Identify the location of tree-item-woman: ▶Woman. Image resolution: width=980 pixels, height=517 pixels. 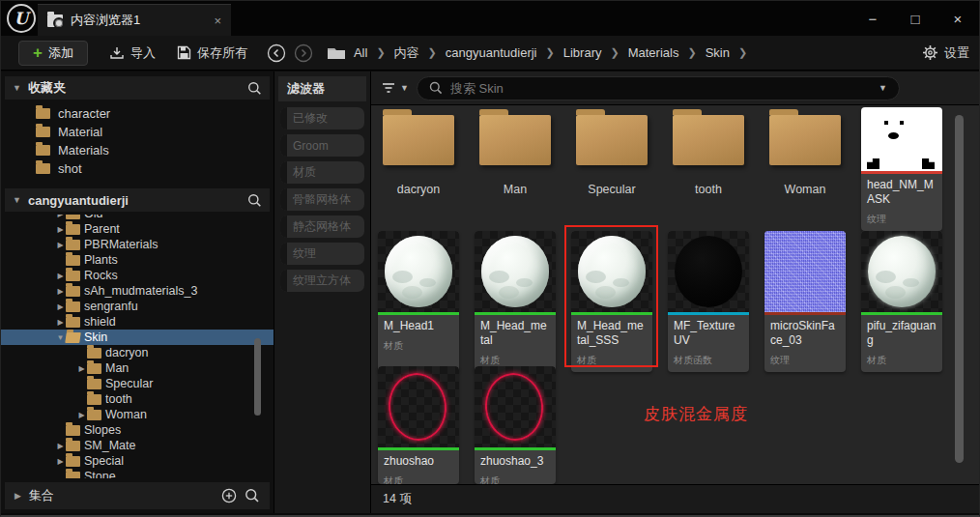
(137, 415).